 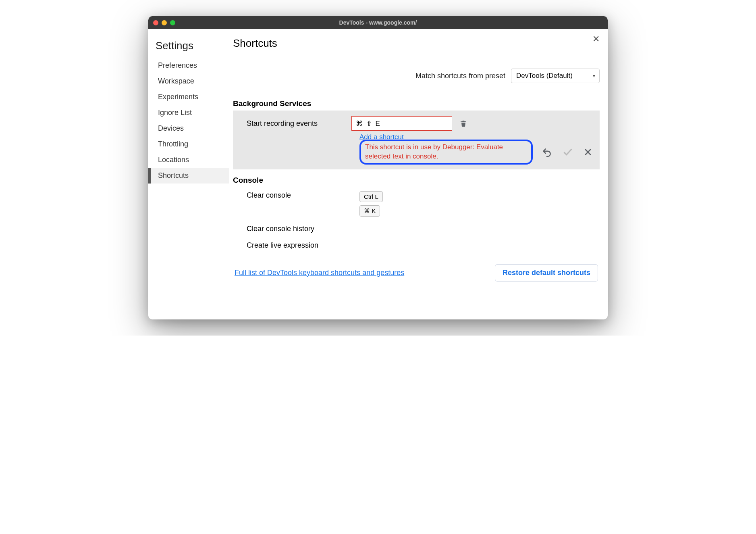 What do you see at coordinates (460, 76) in the screenshot?
I see `preset-label: Match shortcuts from preset` at bounding box center [460, 76].